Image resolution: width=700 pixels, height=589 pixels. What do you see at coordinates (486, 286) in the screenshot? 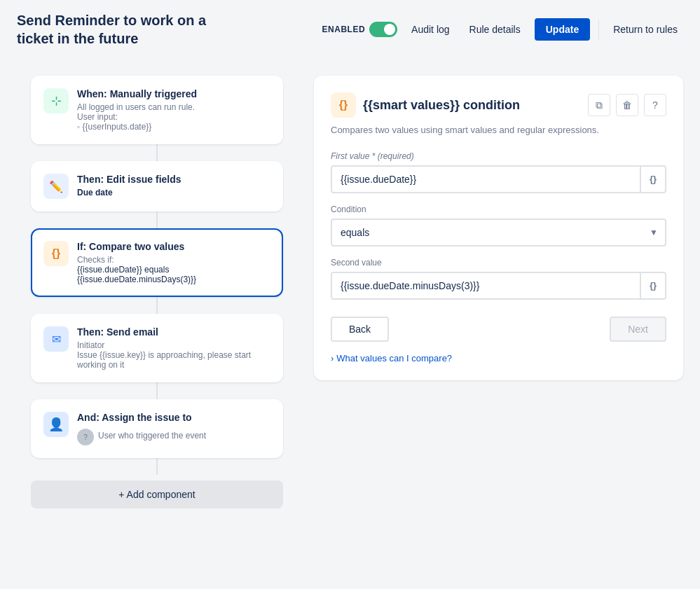
I see `second-value-input` at bounding box center [486, 286].